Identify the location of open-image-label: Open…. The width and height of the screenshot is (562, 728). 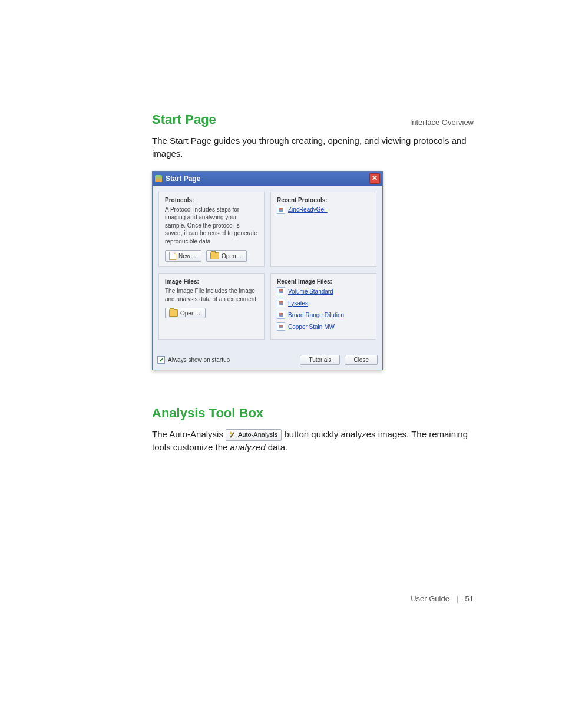
(190, 314).